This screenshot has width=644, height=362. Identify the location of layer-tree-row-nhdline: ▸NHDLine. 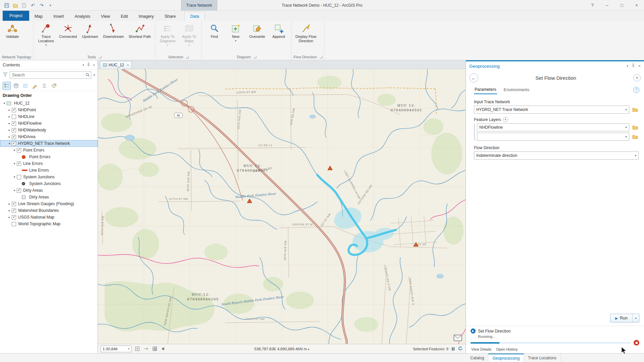
(49, 117).